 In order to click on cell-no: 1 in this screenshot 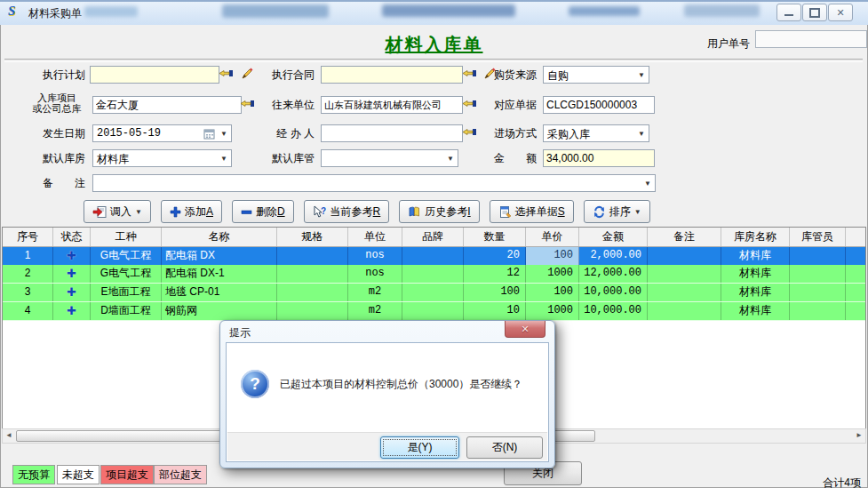, I will do `click(28, 256)`.